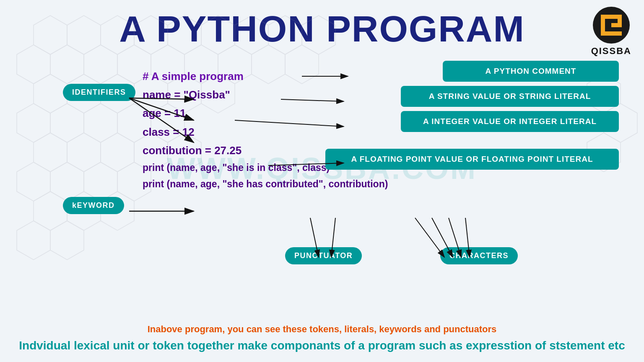  What do you see at coordinates (324, 256) in the screenshot?
I see `punctuator-badge: PUNCTUATOR` at bounding box center [324, 256].